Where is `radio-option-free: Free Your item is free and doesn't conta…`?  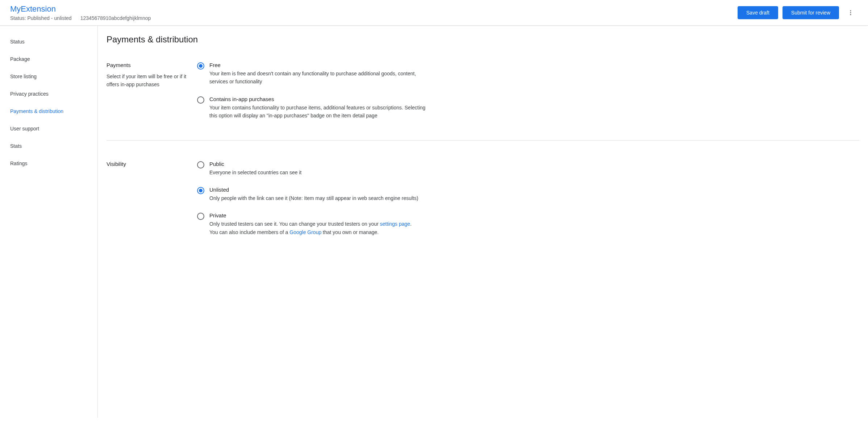
radio-option-free: Free Your item is free and doesn't conta… is located at coordinates (313, 74).